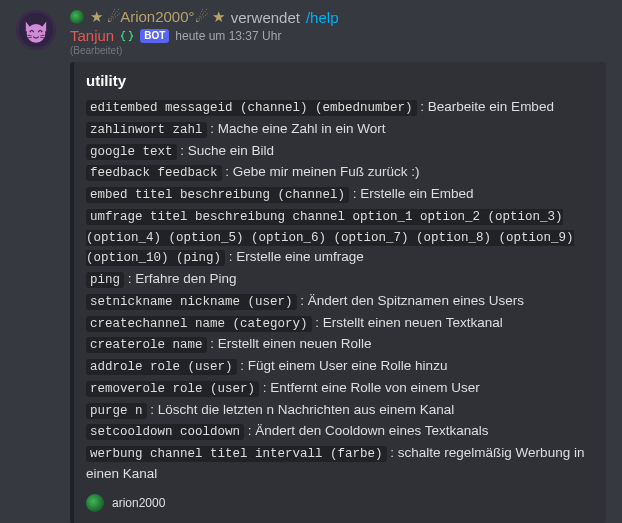 This screenshot has height=523, width=622. I want to click on slash-command-link: /help, so click(322, 18).